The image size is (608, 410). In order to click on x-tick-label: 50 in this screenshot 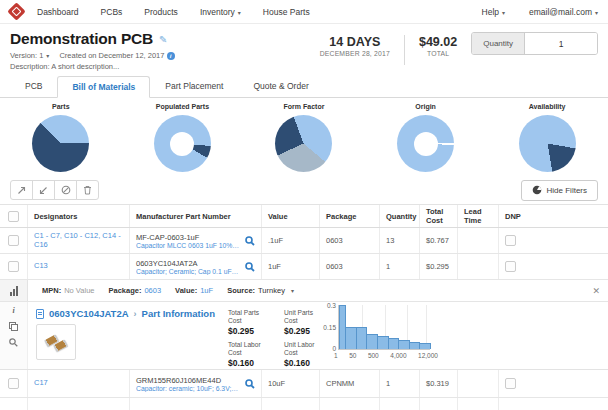, I will do `click(352, 356)`.